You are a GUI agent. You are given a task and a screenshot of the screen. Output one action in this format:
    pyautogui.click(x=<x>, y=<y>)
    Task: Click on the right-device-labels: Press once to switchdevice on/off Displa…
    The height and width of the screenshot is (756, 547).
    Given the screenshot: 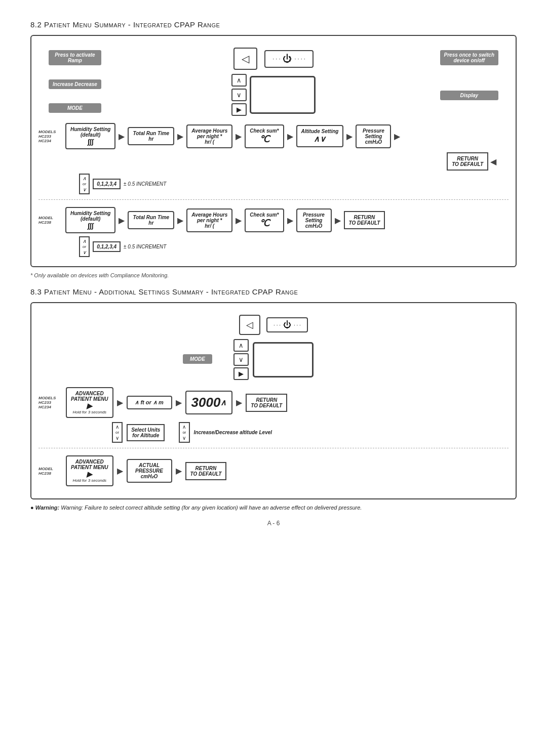 What is the action you would take?
    pyautogui.click(x=469, y=75)
    